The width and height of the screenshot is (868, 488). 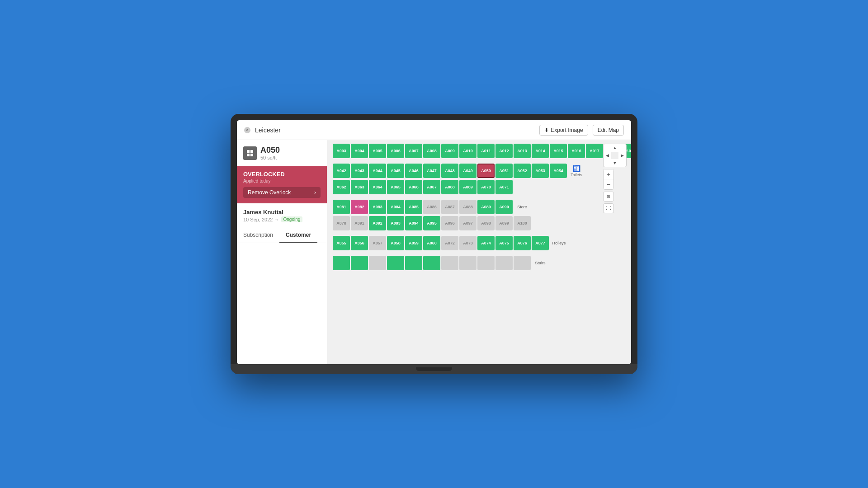 What do you see at coordinates (377, 243) in the screenshot?
I see `cell-A057: A057` at bounding box center [377, 243].